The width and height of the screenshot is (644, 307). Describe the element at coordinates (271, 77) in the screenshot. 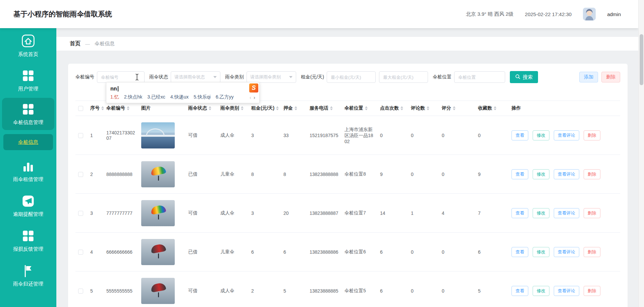

I see `umbrella-category-select: 请选择雨伞类别` at that location.